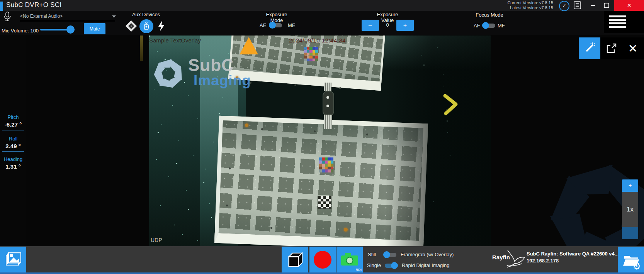  I want to click on record-icon, so click(323, 260).